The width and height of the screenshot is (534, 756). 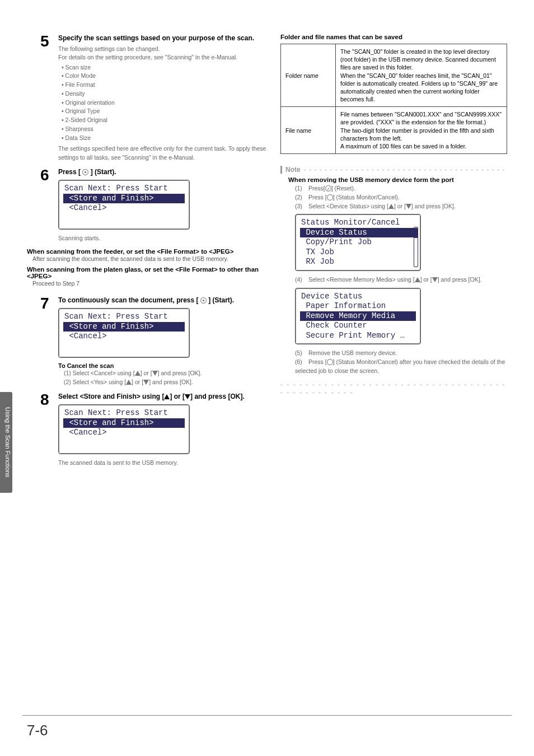 What do you see at coordinates (358, 297) in the screenshot?
I see `lcd-ds-title: Device Status` at bounding box center [358, 297].